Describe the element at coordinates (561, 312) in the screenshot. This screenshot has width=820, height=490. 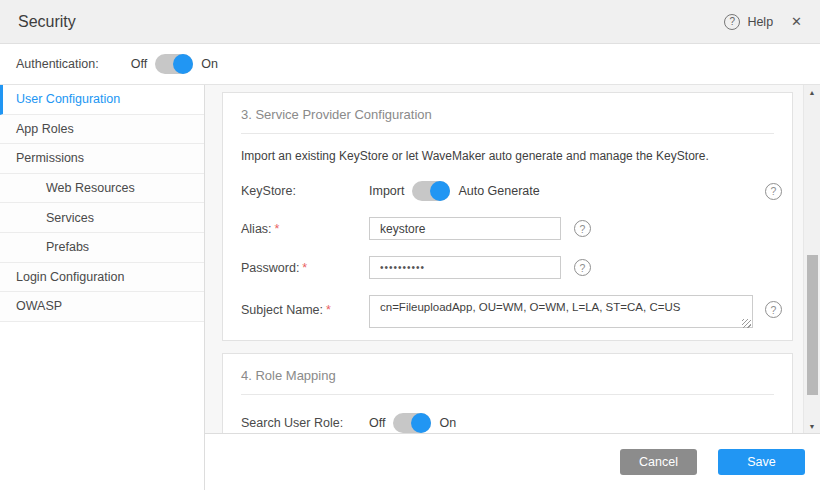
I see `subject-name-textarea: cn=FileuploadApp, OU=WM, O=WM, L=LA, ST=…` at that location.